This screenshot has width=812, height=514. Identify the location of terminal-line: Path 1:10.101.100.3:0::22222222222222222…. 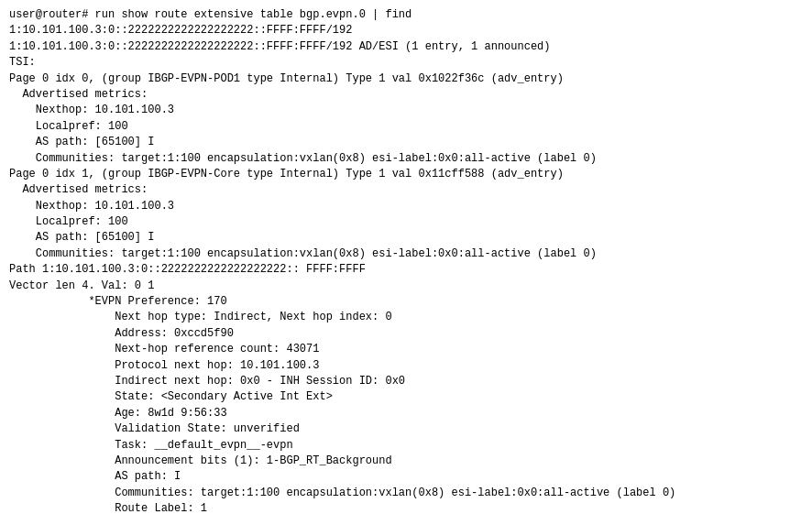
(187, 269).